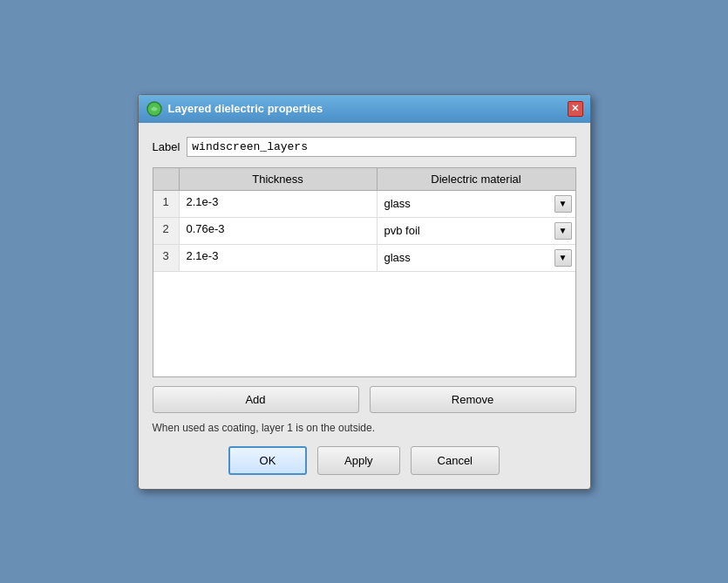 This screenshot has width=728, height=583. Describe the element at coordinates (167, 146) in the screenshot. I see `label-label: Label` at that location.